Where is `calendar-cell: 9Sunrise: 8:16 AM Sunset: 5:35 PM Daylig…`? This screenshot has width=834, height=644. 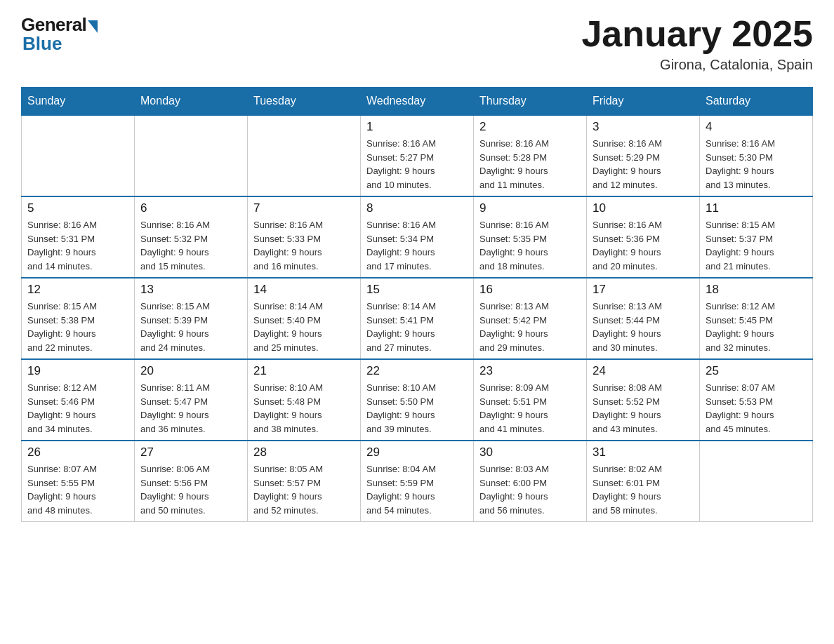 calendar-cell: 9Sunrise: 8:16 AM Sunset: 5:35 PM Daylig… is located at coordinates (531, 237).